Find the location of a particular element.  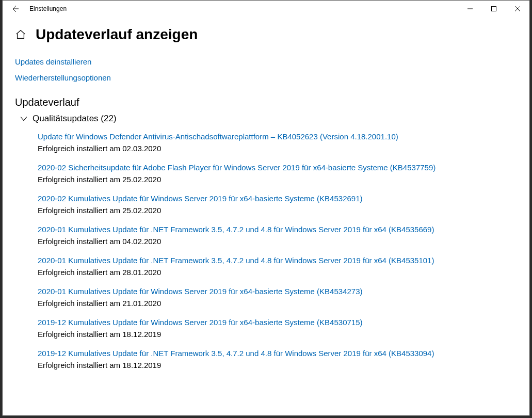

home-button is located at coordinates (21, 35).